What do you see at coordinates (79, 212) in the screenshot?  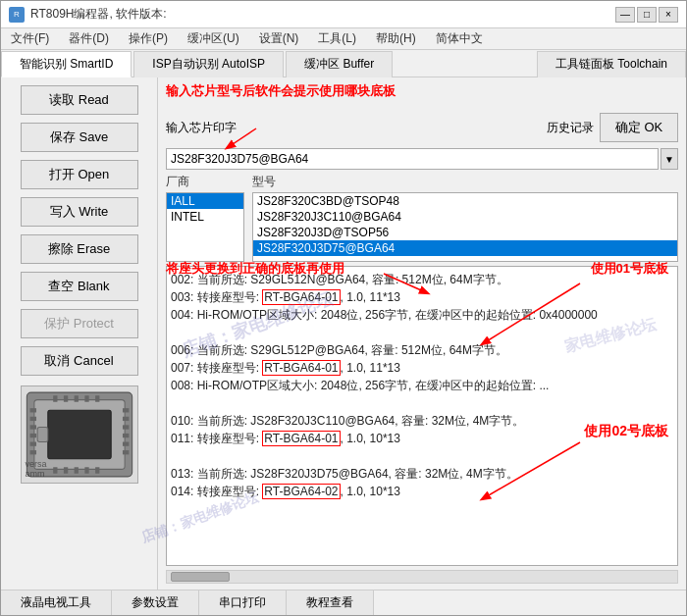 I see `write-button: 写入 Write` at bounding box center [79, 212].